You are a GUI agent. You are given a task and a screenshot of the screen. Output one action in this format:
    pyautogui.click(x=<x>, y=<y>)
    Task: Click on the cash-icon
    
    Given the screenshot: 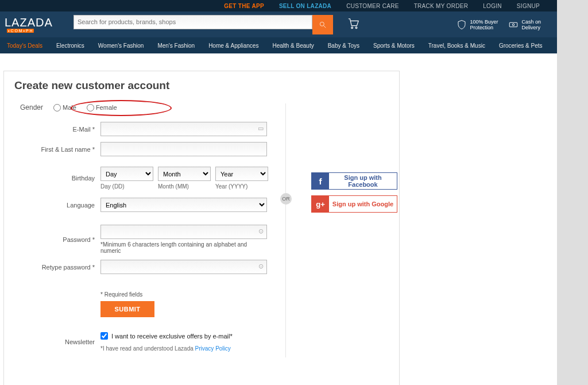 What is the action you would take?
    pyautogui.click(x=513, y=25)
    